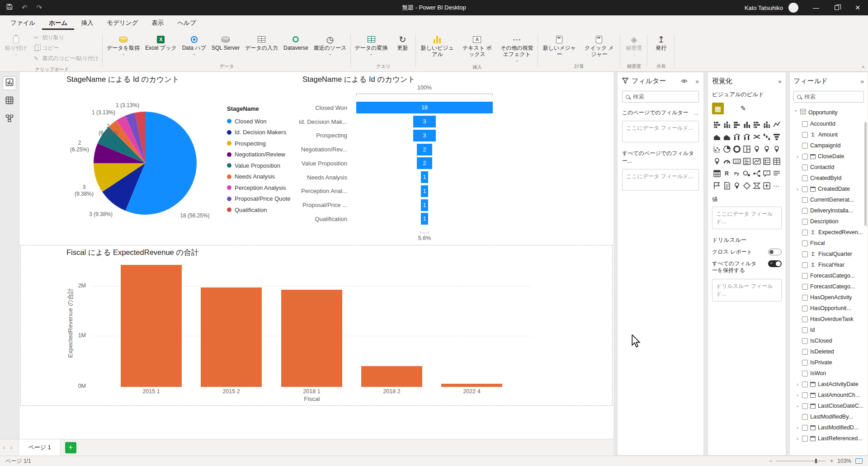 The height and width of the screenshot is (466, 868). What do you see at coordinates (829, 341) in the screenshot?
I see `field-row-isclosed: IsClosed` at bounding box center [829, 341].